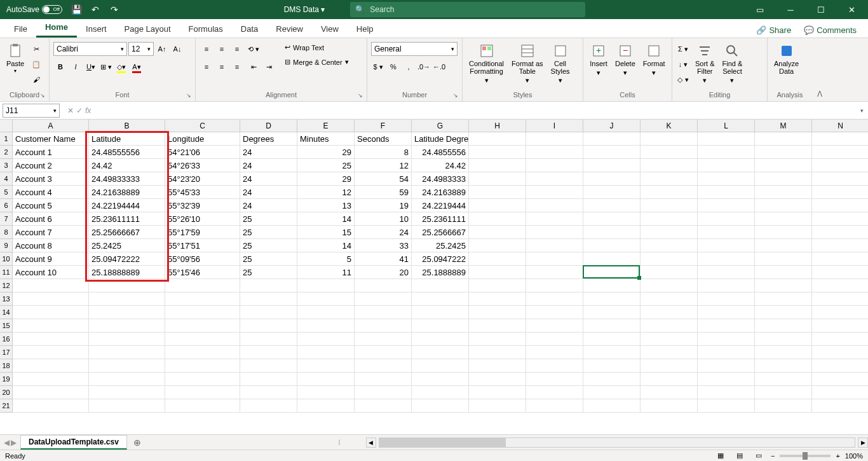 Image resolution: width=868 pixels, height=461 pixels. I want to click on align-right-icon: ≡, so click(237, 67).